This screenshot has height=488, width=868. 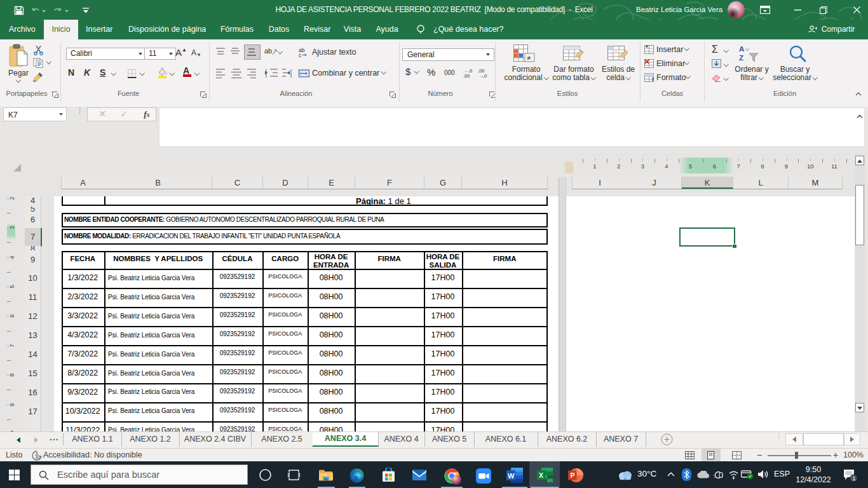 I want to click on svg-text: 1, so click(x=854, y=478).